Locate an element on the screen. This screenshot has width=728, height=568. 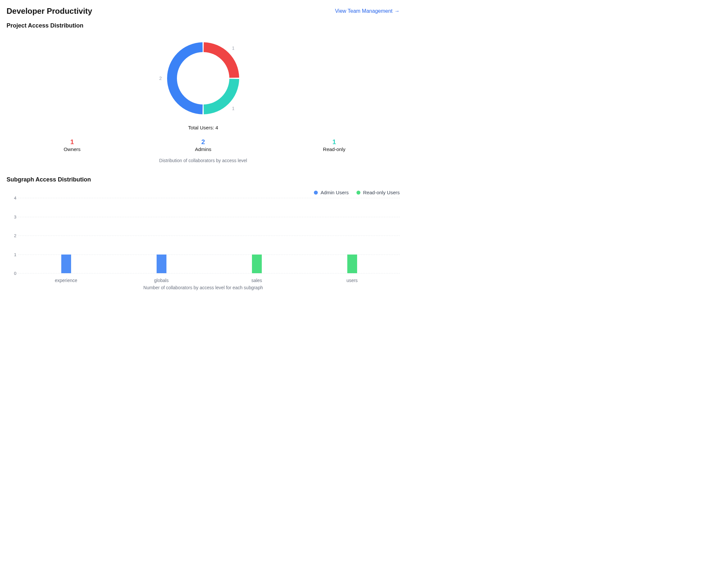
bar-group-globals is located at coordinates (161, 236).